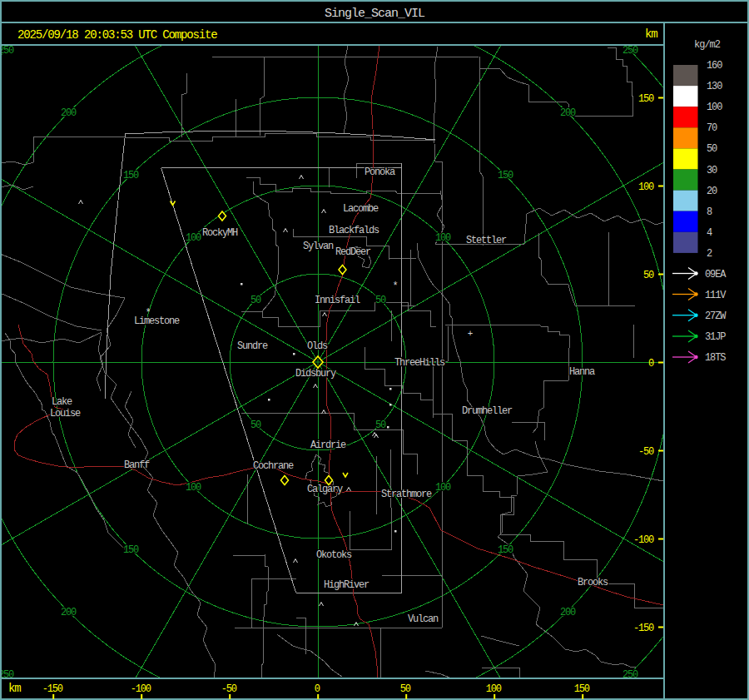 This screenshot has width=749, height=700. What do you see at coordinates (709, 212) in the screenshot?
I see `svg-text: 8` at bounding box center [709, 212].